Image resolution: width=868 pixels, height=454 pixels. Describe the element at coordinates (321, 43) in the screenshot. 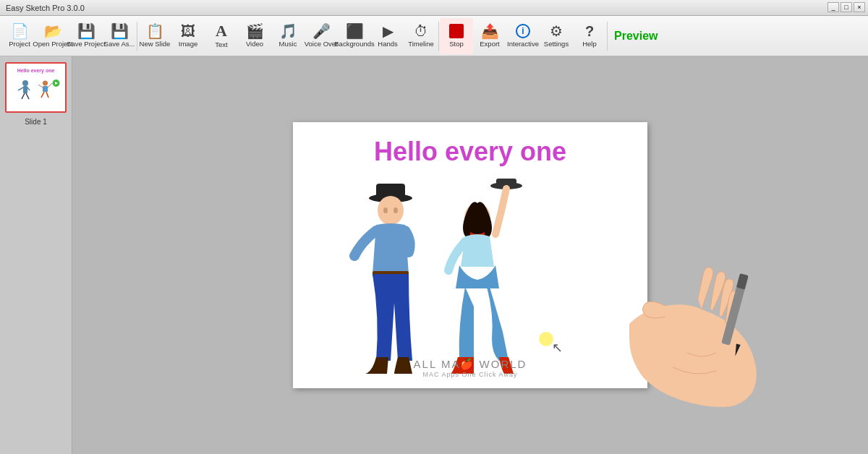

I see `voice-over-label: Voice Over` at that location.